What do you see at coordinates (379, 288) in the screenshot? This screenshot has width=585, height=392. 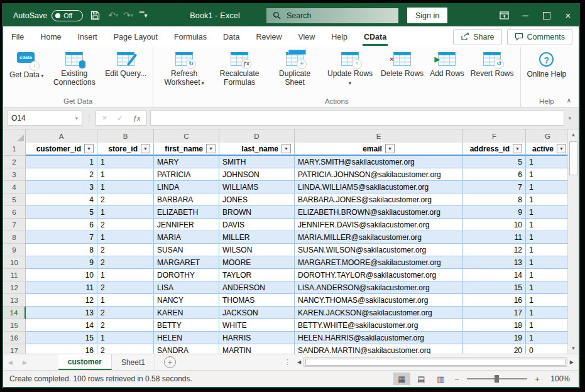 I see `grid-cell: LISA.ANDERSON@sakilacustomer.org` at bounding box center [379, 288].